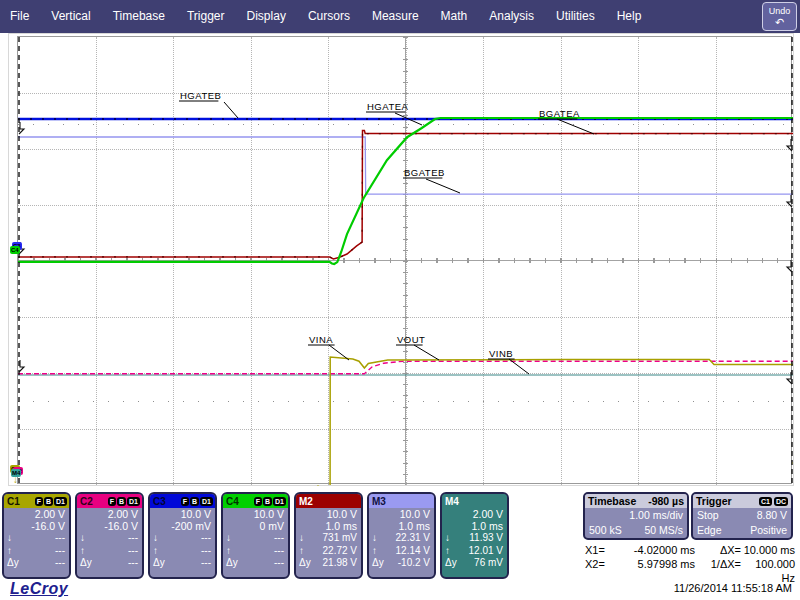 Image resolution: width=800 pixels, height=600 pixels. I want to click on row-label: Stop, so click(708, 516).